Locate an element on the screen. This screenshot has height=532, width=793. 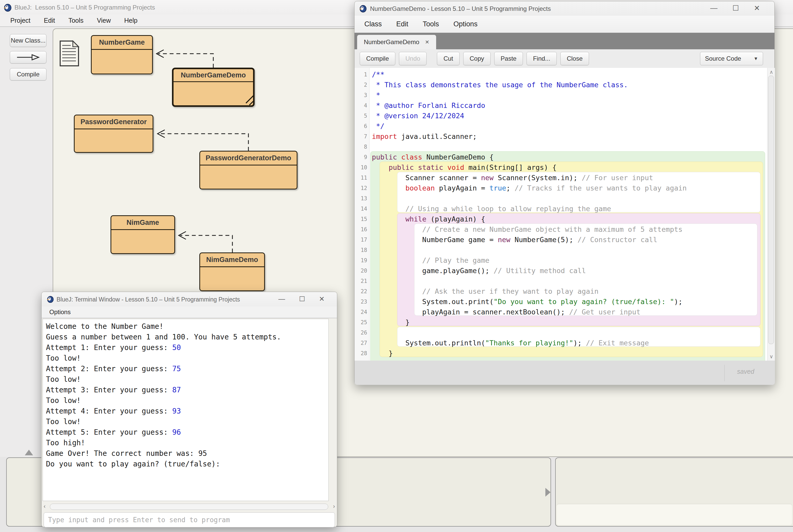
cut-button: Cut is located at coordinates (448, 58).